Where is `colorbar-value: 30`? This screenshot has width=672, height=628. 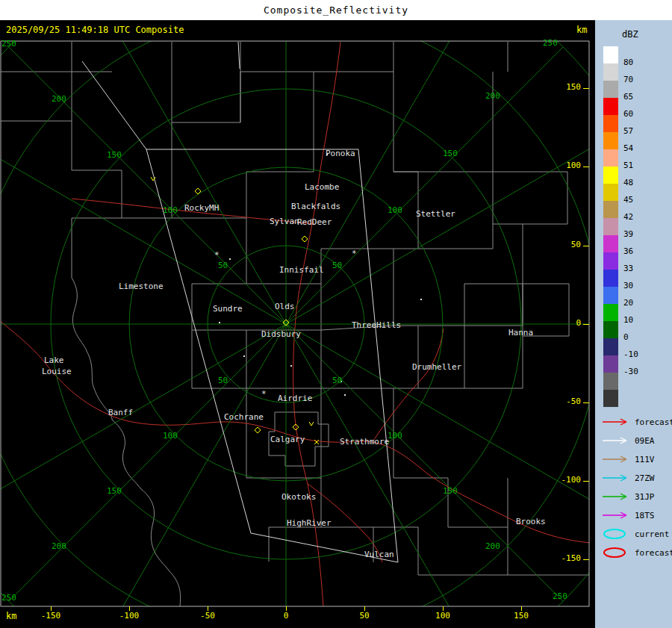
colorbar-value: 30 is located at coordinates (629, 286).